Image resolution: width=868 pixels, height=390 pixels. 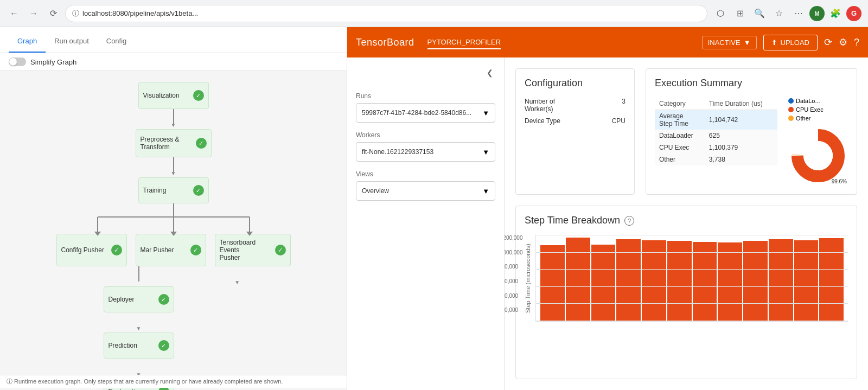 What do you see at coordinates (53, 62) in the screenshot?
I see `simplify-graph-label: Simplify Graph` at bounding box center [53, 62].